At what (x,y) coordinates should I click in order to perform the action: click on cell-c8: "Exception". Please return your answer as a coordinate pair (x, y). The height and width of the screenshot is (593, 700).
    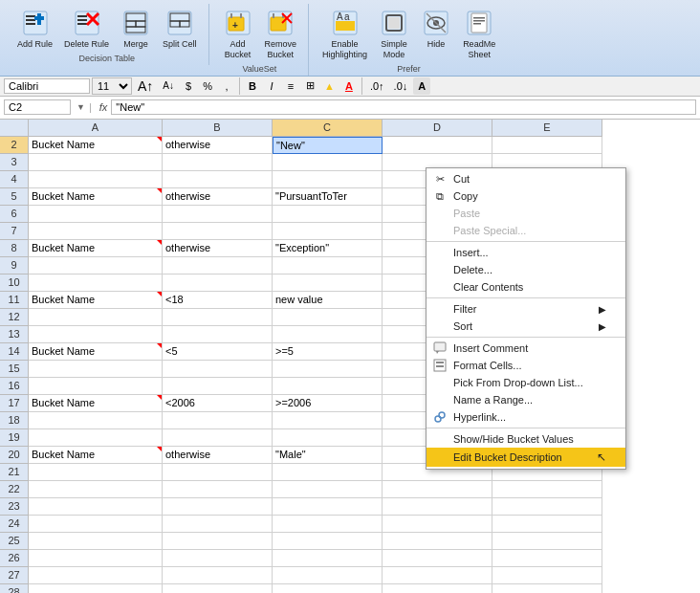
    Looking at the image, I should click on (327, 249).